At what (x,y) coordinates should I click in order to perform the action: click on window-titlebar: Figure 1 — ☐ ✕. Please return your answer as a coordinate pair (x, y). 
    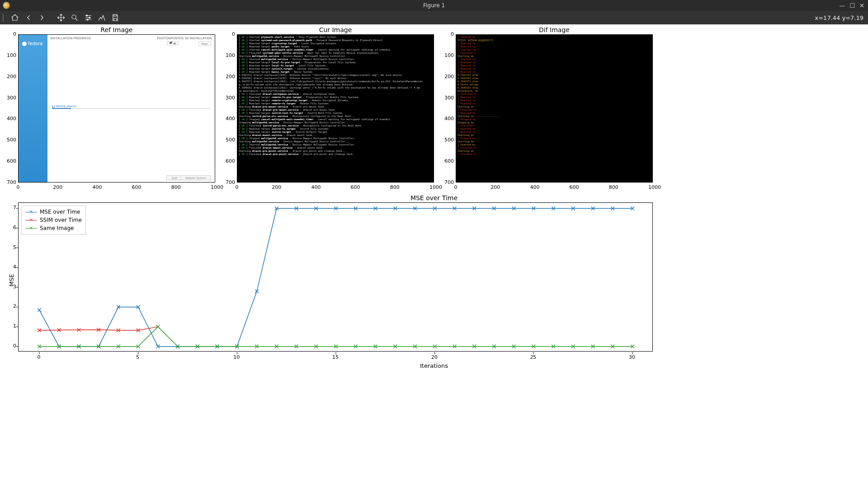
    Looking at the image, I should click on (434, 5).